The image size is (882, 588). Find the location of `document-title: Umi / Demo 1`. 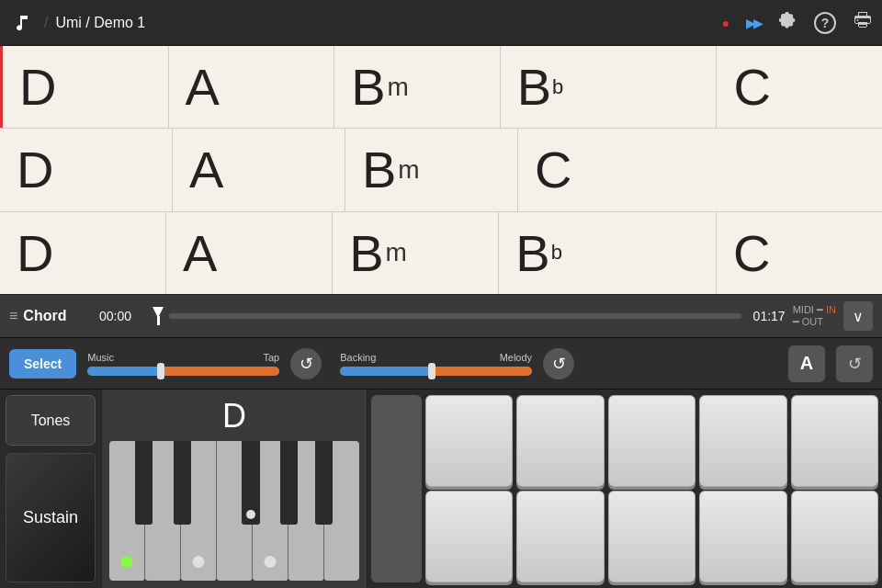

document-title: Umi / Demo 1 is located at coordinates (388, 23).